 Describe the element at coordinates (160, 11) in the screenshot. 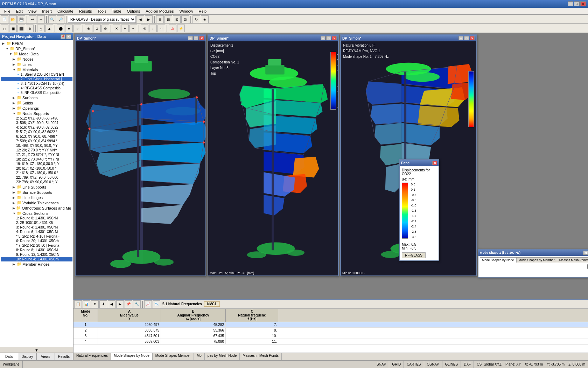

I see `menu-addon: Add-on Modules` at that location.